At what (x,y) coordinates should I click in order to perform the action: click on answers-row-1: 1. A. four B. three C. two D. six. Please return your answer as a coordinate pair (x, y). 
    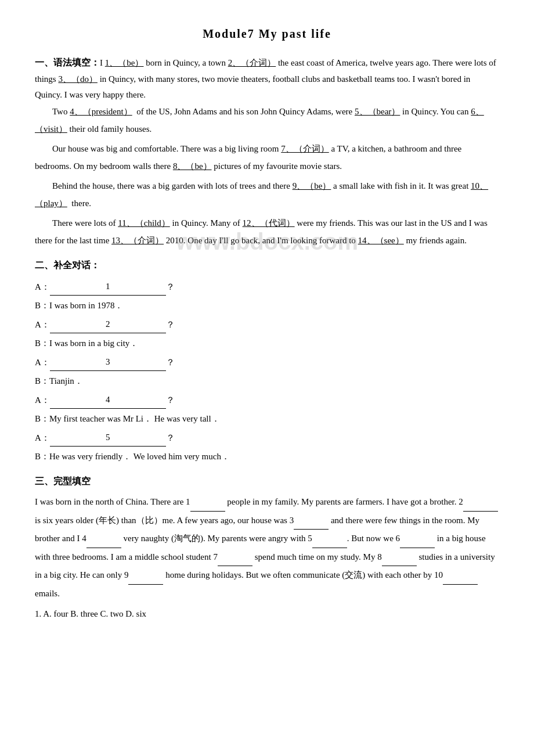
    Looking at the image, I should click on (267, 614).